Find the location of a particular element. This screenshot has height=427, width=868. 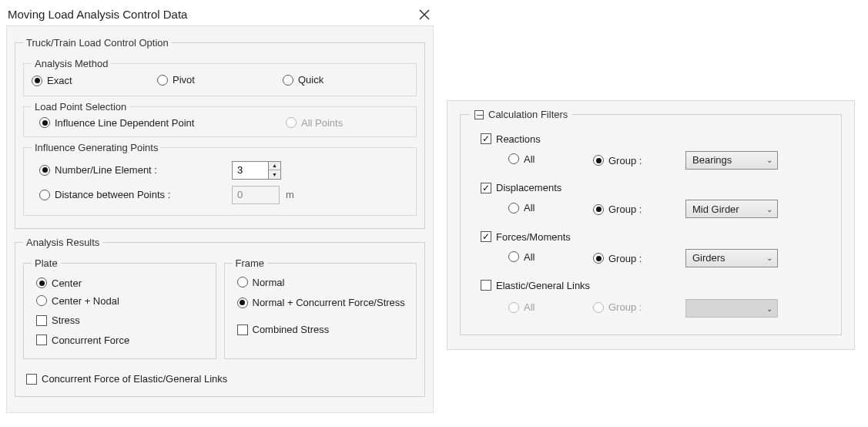

concurrent-links-label: Concurrent Force of Elastic/General Link… is located at coordinates (134, 379).